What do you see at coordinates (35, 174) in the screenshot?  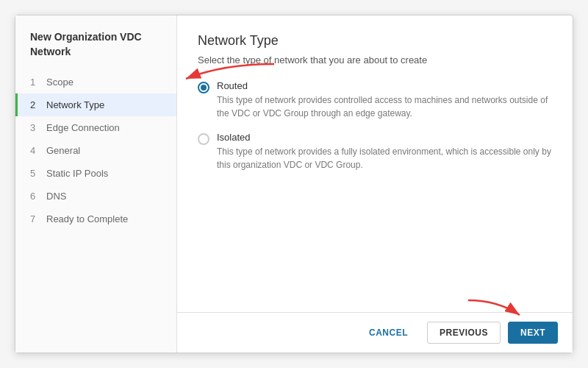 I see `step-number: 5` at bounding box center [35, 174].